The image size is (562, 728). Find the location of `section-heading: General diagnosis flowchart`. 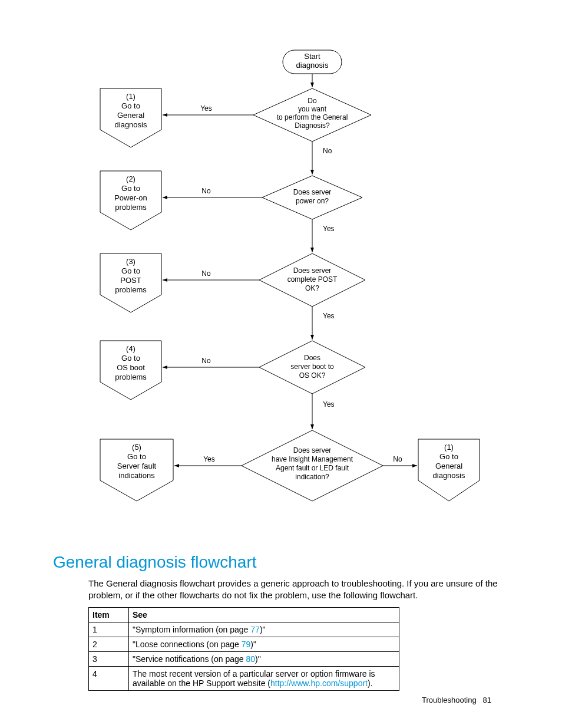

section-heading: General diagnosis flowchart is located at coordinates (155, 562).